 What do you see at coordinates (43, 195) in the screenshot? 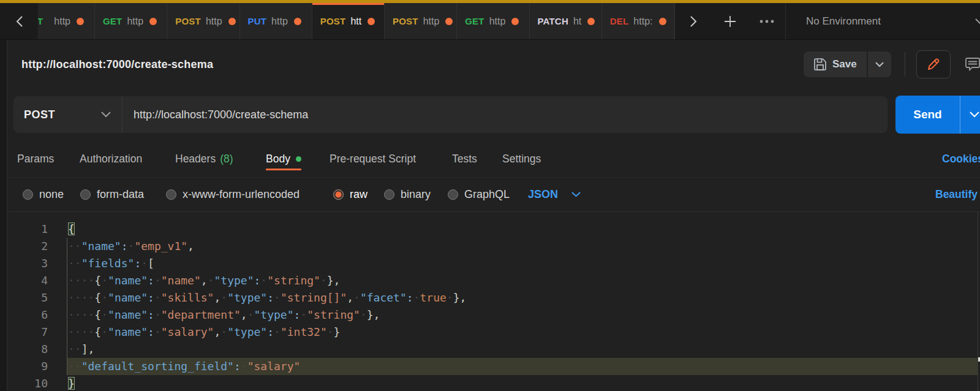
I see `body-mode-none: none` at bounding box center [43, 195].